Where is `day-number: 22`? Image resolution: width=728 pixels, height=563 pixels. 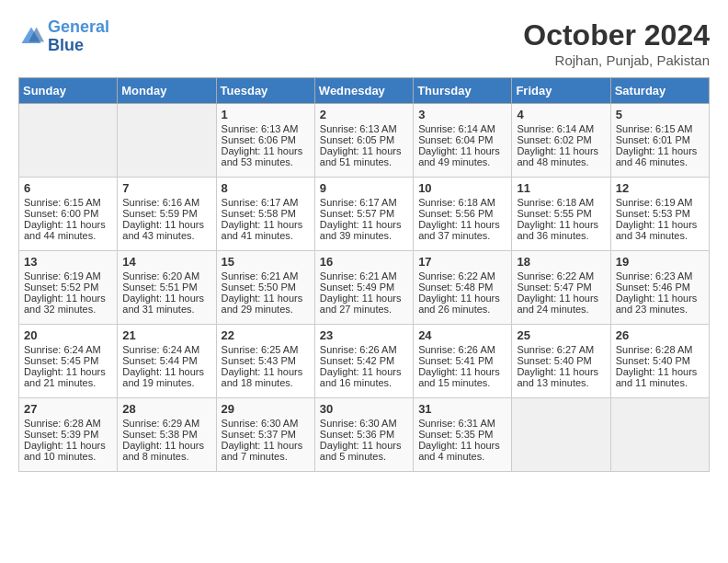 day-number: 22 is located at coordinates (266, 335).